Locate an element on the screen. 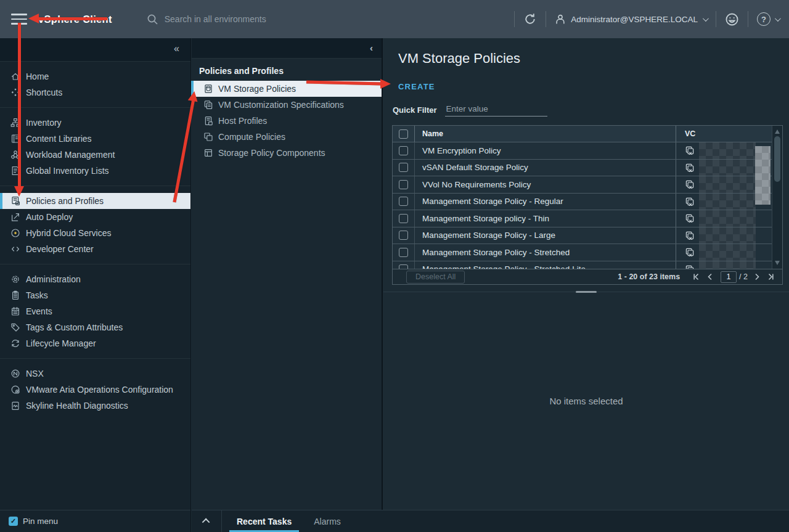 This screenshot has width=789, height=532. sidebar-item-home: Home is located at coordinates (95, 76).